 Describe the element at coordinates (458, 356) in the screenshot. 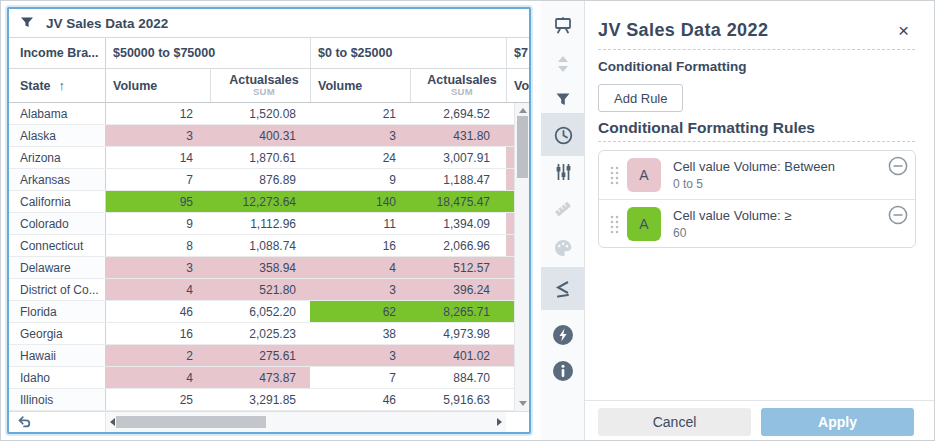

I see `actualsales-cell: 401.02` at that location.